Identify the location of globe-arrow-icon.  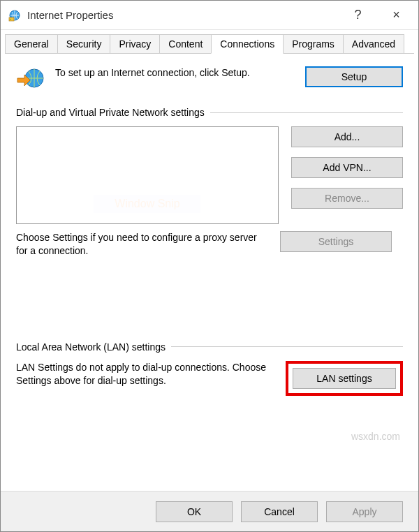
(31, 79).